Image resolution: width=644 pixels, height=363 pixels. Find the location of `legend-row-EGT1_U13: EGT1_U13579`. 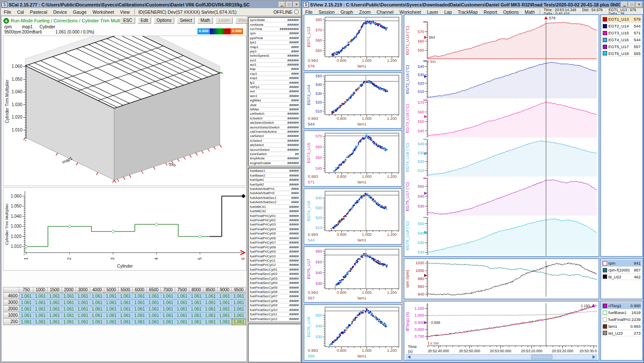

legend-row-EGT1_U13: EGT1_U13579 is located at coordinates (622, 19).